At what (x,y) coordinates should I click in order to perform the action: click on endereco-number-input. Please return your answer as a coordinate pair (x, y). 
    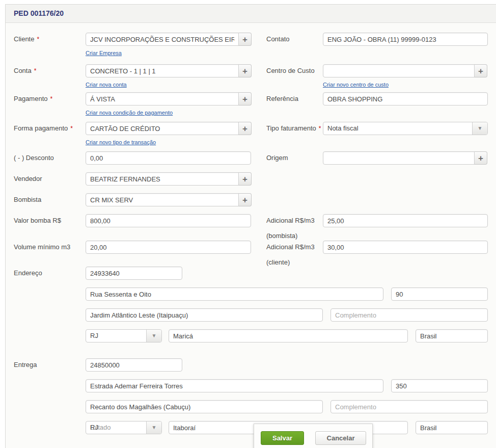
    Looking at the image, I should click on (439, 294).